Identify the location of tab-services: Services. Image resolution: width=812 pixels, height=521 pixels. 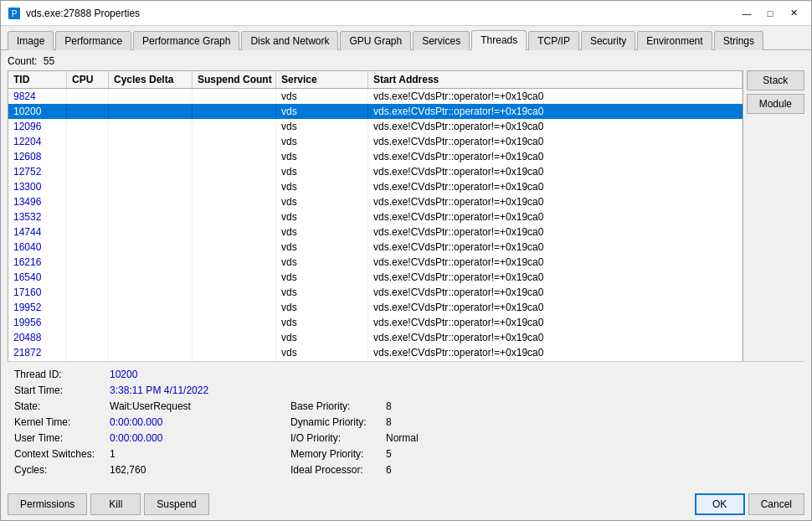
(441, 40).